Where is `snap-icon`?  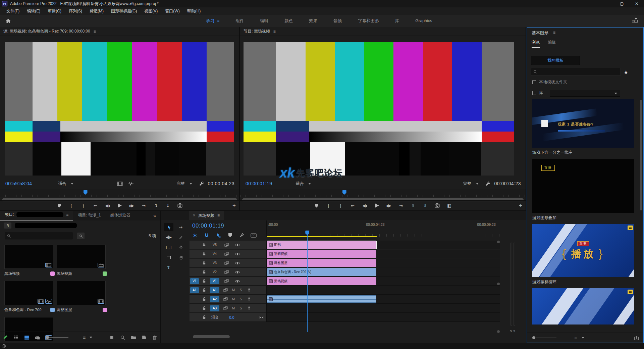 snap-icon is located at coordinates (207, 235).